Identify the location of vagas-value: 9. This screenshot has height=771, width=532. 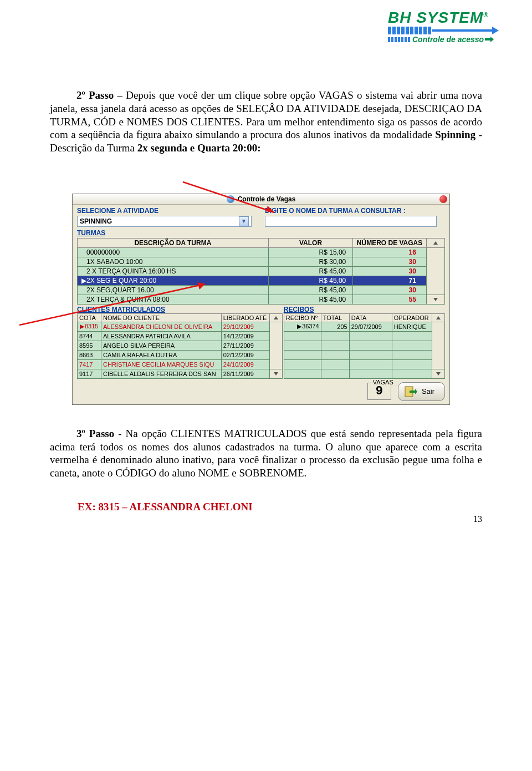
(379, 392).